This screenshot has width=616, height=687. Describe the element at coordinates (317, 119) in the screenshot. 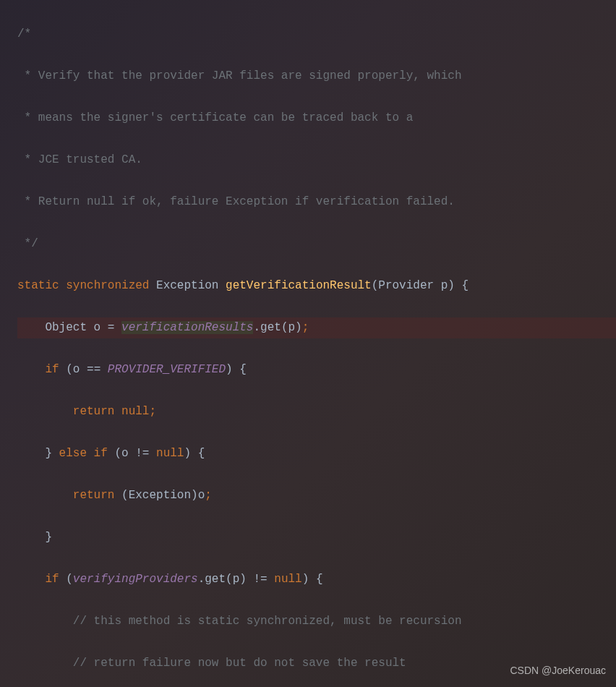

I see `code-line: * means the signer's certificate can be …` at that location.